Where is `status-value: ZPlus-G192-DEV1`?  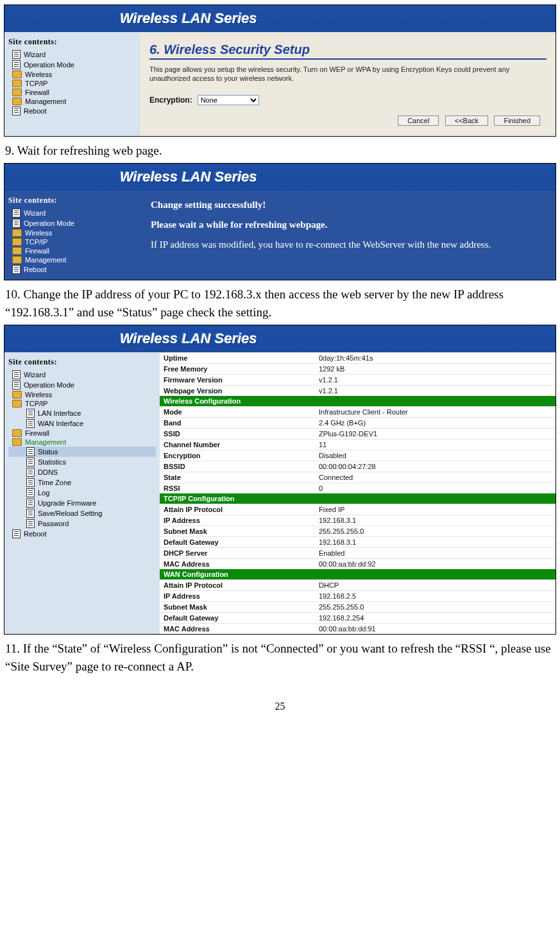
status-value: ZPlus-G192-DEV1 is located at coordinates (435, 434).